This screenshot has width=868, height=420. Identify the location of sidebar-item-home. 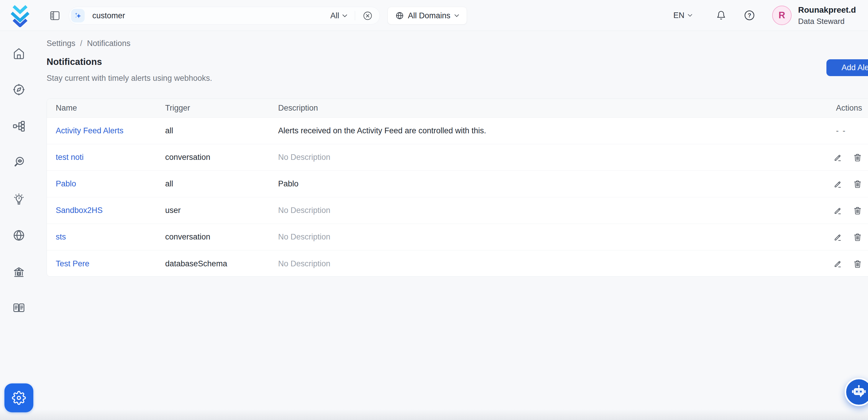
(19, 54).